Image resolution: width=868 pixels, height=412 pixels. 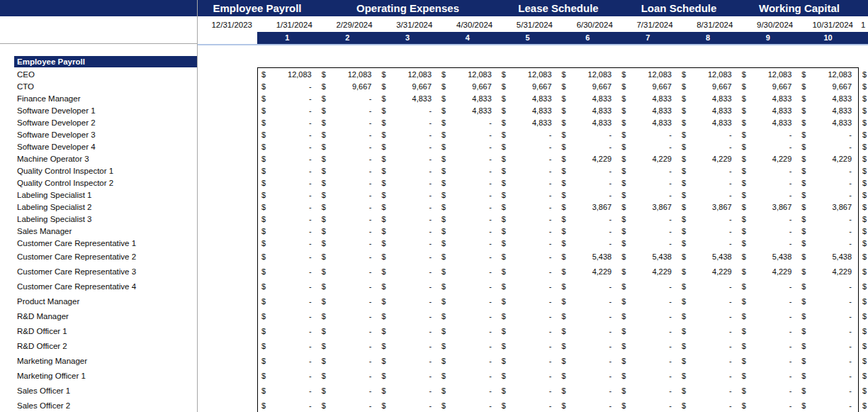 What do you see at coordinates (468, 24) in the screenshot?
I see `date-cell: 4/30/2024` at bounding box center [468, 24].